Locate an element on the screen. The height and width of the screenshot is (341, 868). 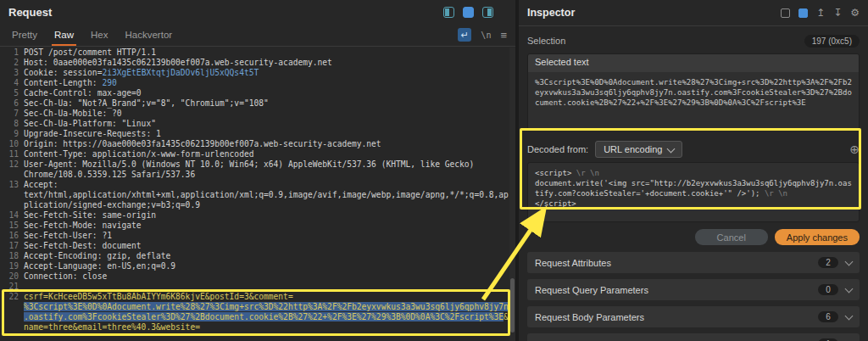
request-line-text: Accept-Encoding: gzip, deflate is located at coordinates (266, 256).